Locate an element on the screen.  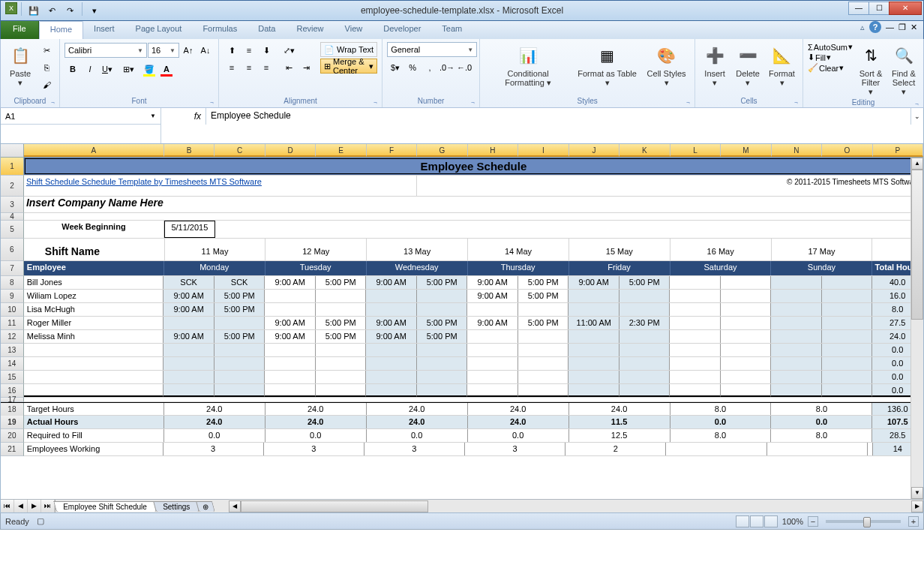
day-header: Monday is located at coordinates (214, 269).